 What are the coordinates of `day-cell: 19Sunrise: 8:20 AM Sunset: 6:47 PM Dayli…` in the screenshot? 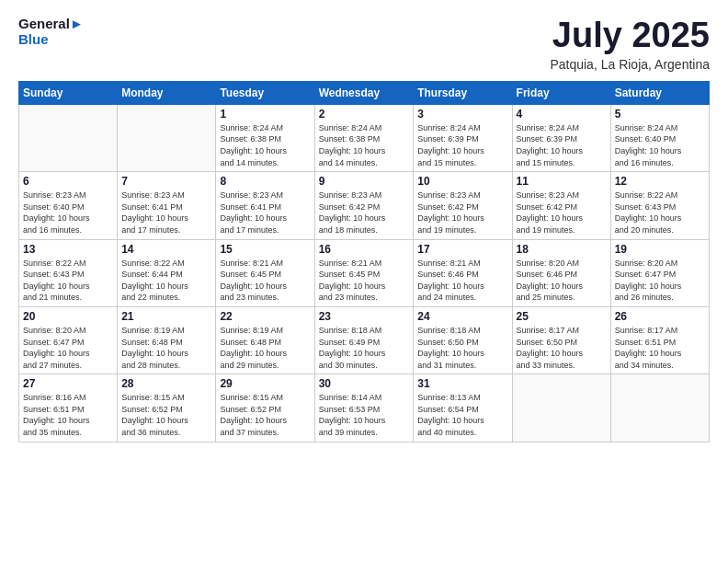 It's located at (660, 272).